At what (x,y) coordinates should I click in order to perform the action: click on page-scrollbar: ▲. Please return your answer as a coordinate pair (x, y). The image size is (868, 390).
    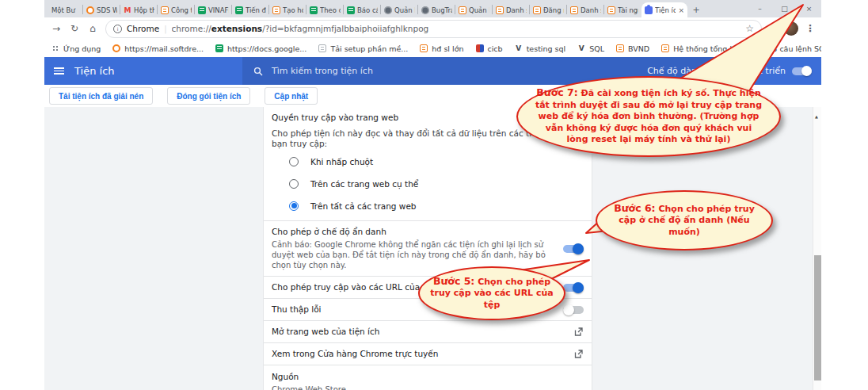
    Looking at the image, I should click on (817, 249).